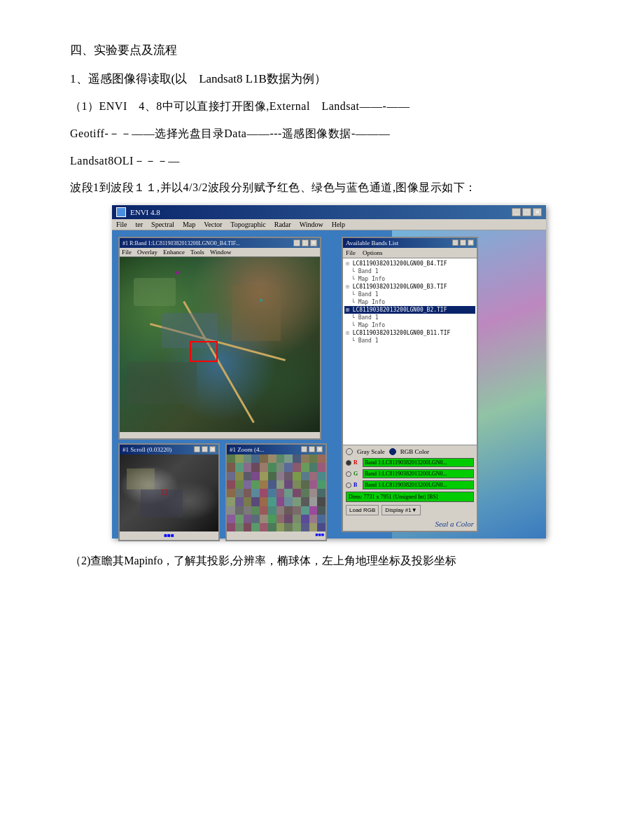  Describe the element at coordinates (122, 224) in the screenshot. I see `menu-file: File` at that location.